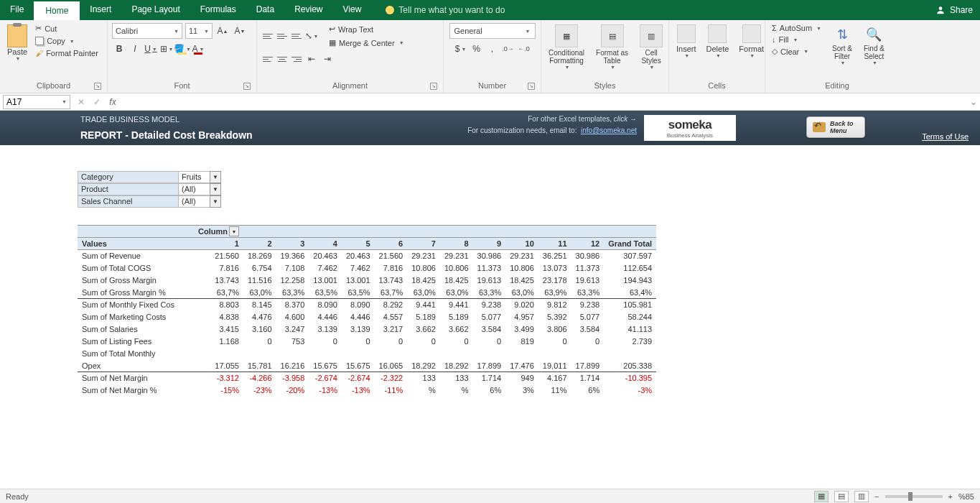  Describe the element at coordinates (522, 366) in the screenshot. I see `data-cell: 17.476` at that location.